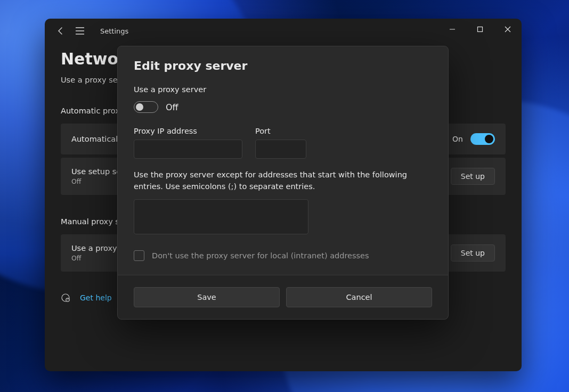  Describe the element at coordinates (114, 31) in the screenshot. I see `app-title: Settings` at that location.